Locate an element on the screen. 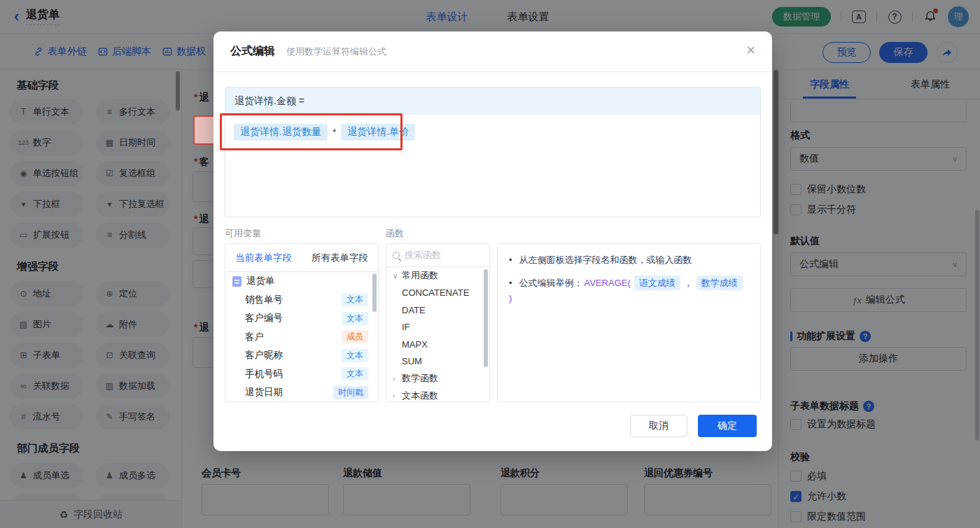 This screenshot has width=980, height=528. function-item: SUM is located at coordinates (438, 362).